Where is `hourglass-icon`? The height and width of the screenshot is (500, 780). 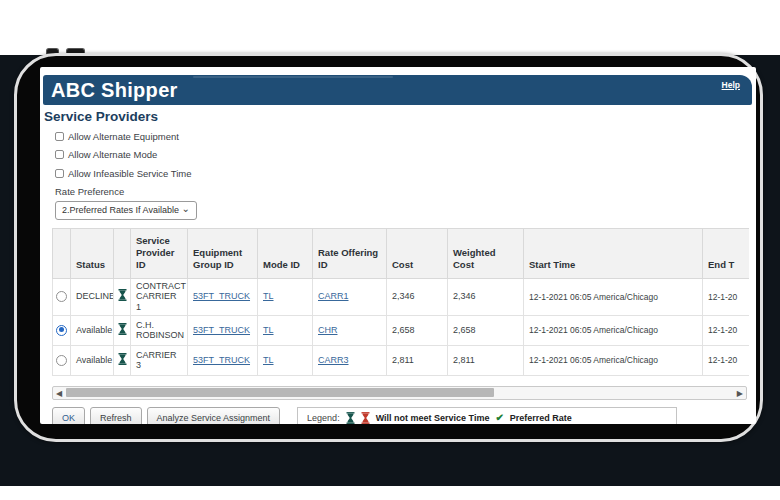
hourglass-icon is located at coordinates (350, 418).